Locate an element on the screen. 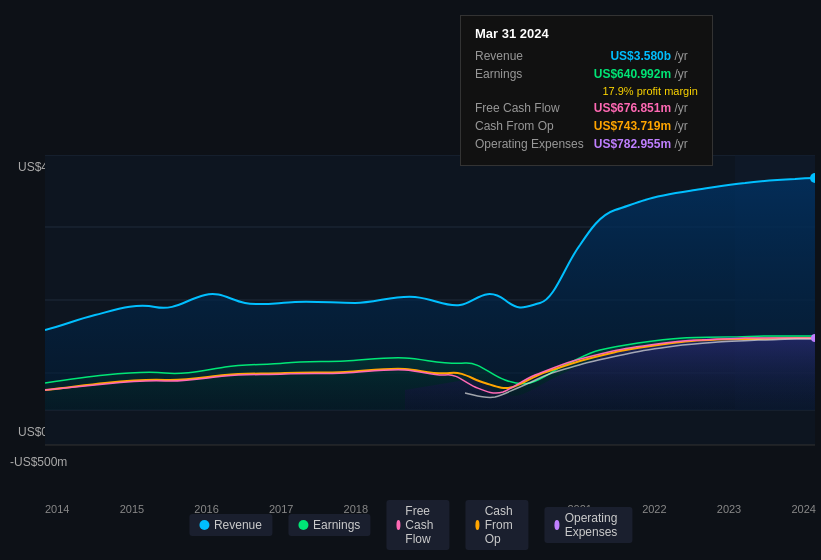 Image resolution: width=821 pixels, height=560 pixels. x-label-2015: 2015 is located at coordinates (132, 509).